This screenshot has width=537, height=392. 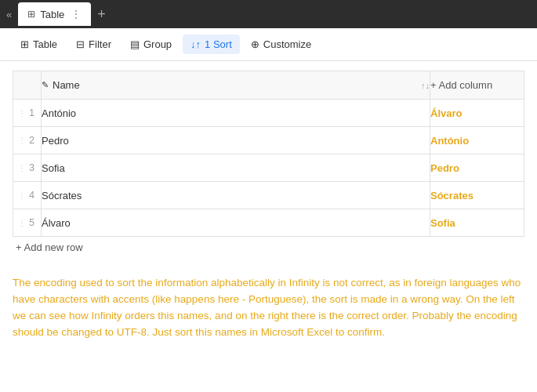 I want to click on filter-icon: ⊟, so click(x=80, y=44).